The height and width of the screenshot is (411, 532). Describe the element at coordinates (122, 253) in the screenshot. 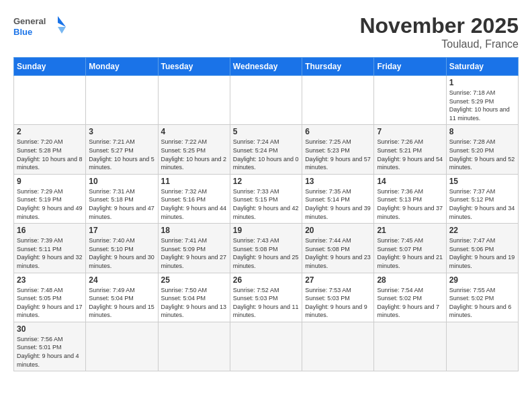

I see `day-info: Sunrise: 7:40 AM Sunset: 5:10 PM Dayligh…` at that location.